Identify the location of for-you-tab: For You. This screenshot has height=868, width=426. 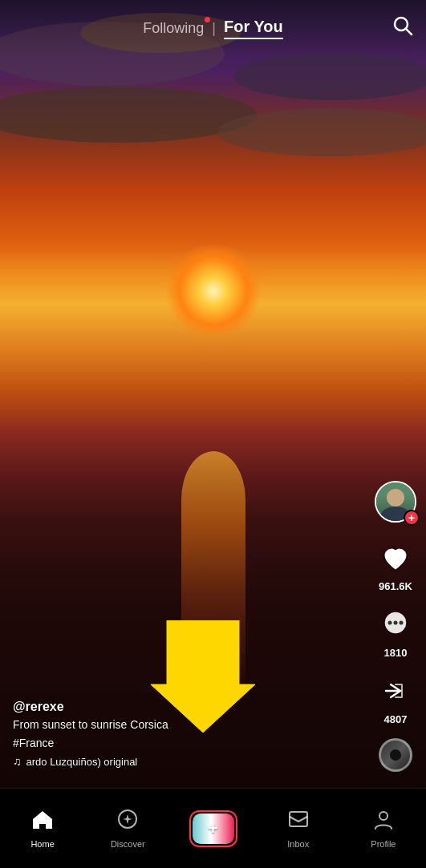
(254, 29).